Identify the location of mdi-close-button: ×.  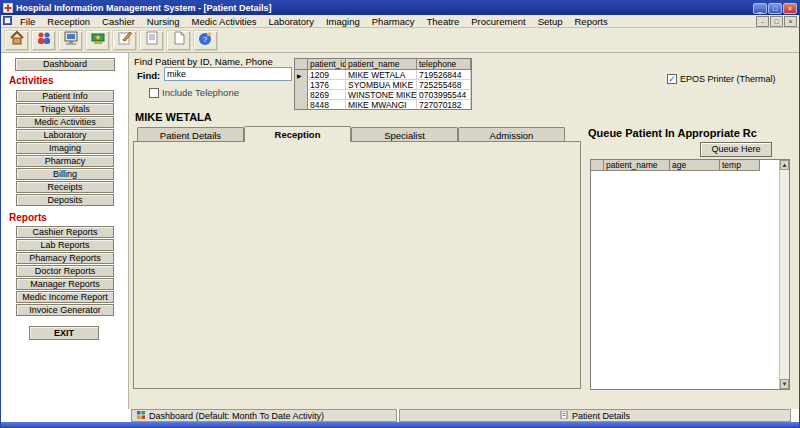
(790, 22).